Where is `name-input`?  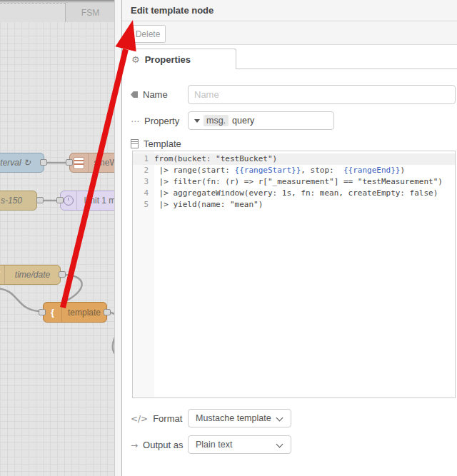
name-input is located at coordinates (321, 94).